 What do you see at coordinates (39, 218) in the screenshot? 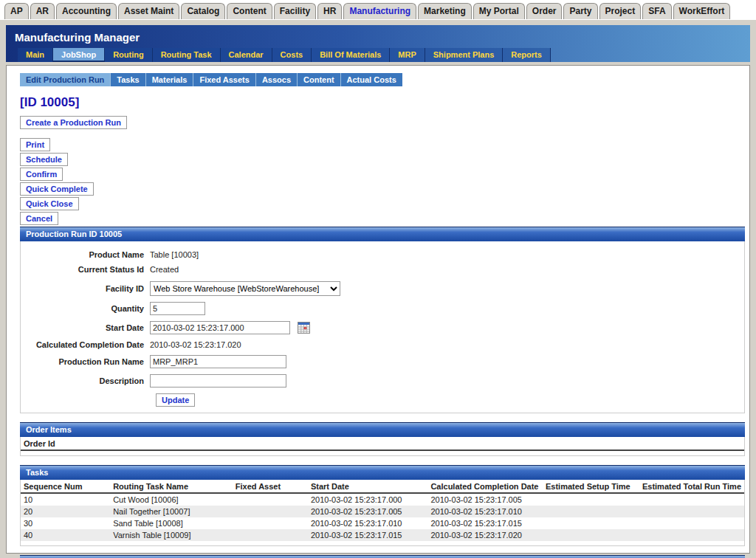
I see `cancel-button: Cancel` at bounding box center [39, 218].